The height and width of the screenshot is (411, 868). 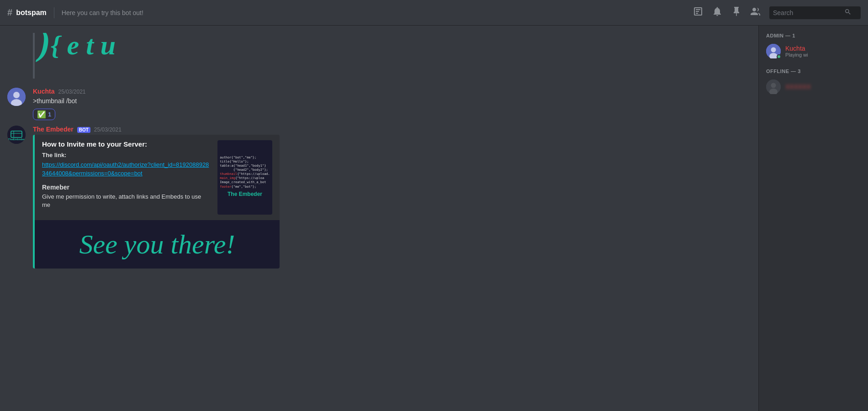 I want to click on threads-icon, so click(x=698, y=13).